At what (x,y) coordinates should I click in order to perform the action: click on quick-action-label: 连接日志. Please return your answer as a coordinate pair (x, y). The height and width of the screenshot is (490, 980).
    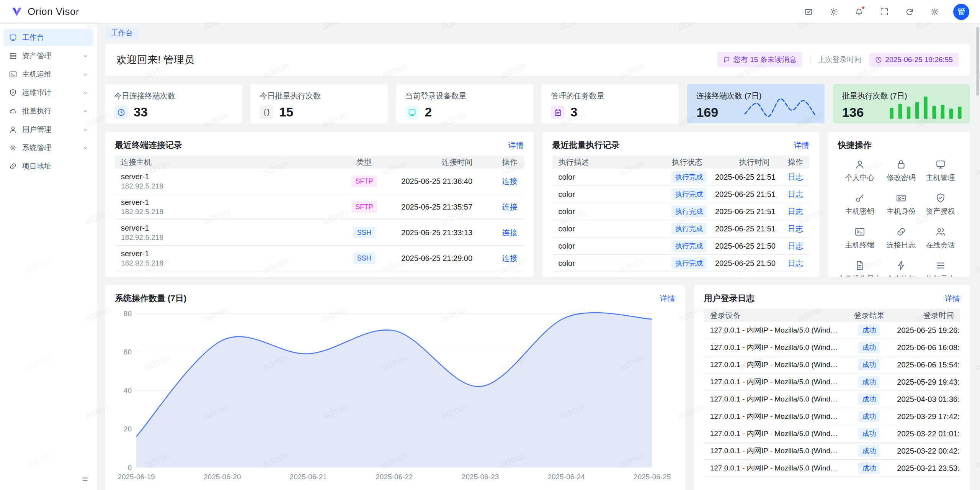
    Looking at the image, I should click on (901, 245).